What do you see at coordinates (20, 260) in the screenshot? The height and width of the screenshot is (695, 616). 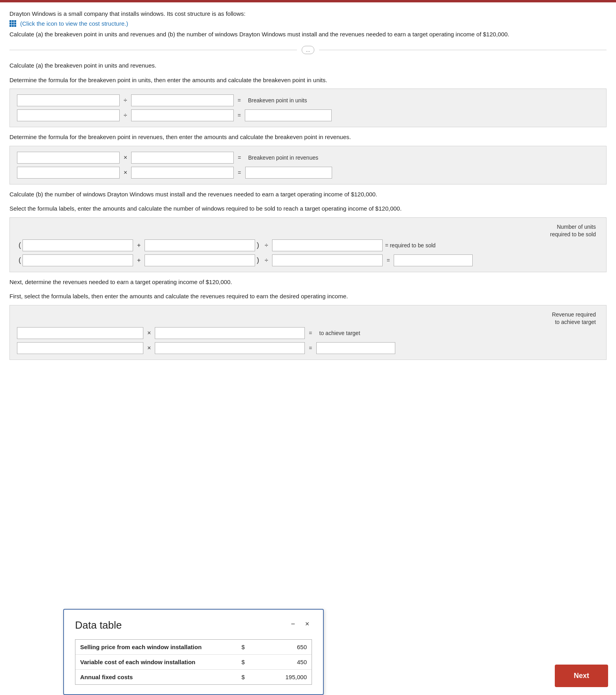 I see `paren-open-2: (` at bounding box center [20, 260].